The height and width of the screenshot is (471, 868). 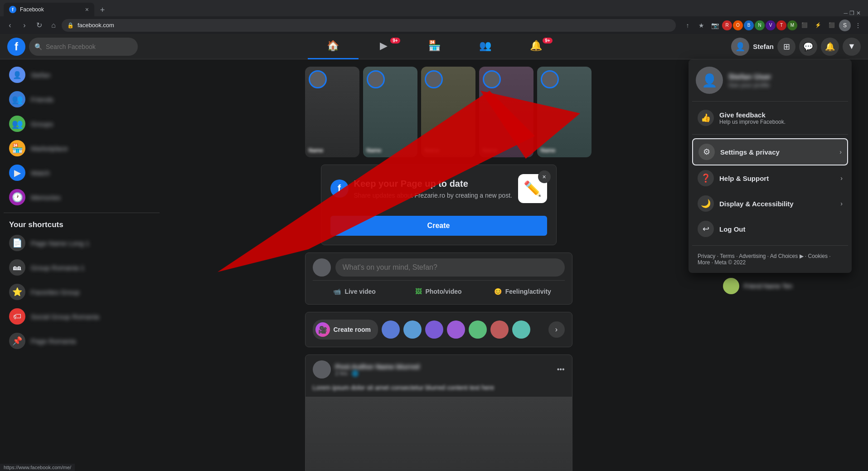 I want to click on video-icon: ▶, so click(x=383, y=46).